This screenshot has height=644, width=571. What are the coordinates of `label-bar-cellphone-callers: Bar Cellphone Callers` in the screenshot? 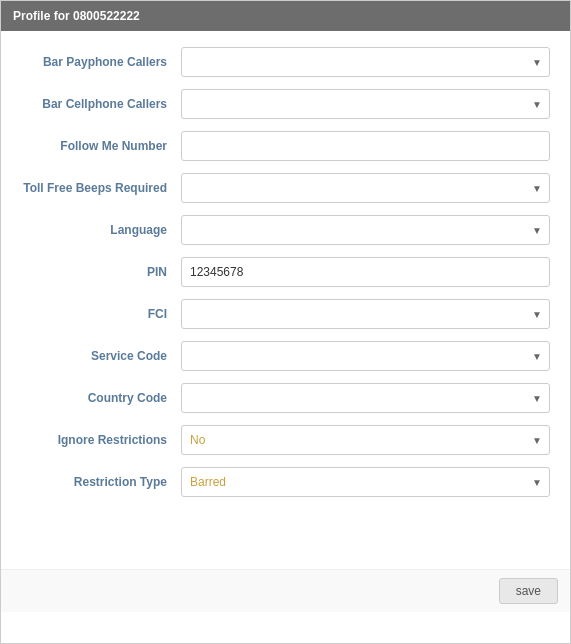 It's located at (101, 104).